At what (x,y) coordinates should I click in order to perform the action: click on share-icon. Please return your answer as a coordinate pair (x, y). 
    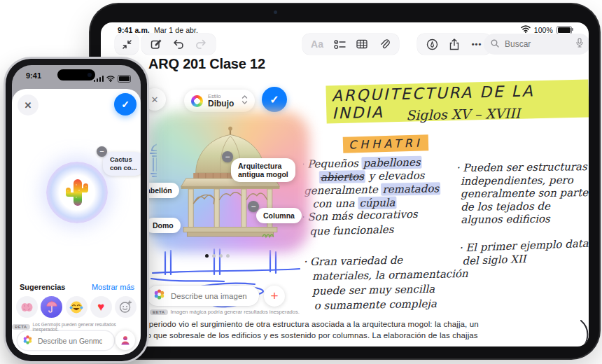
    Looking at the image, I should click on (454, 44).